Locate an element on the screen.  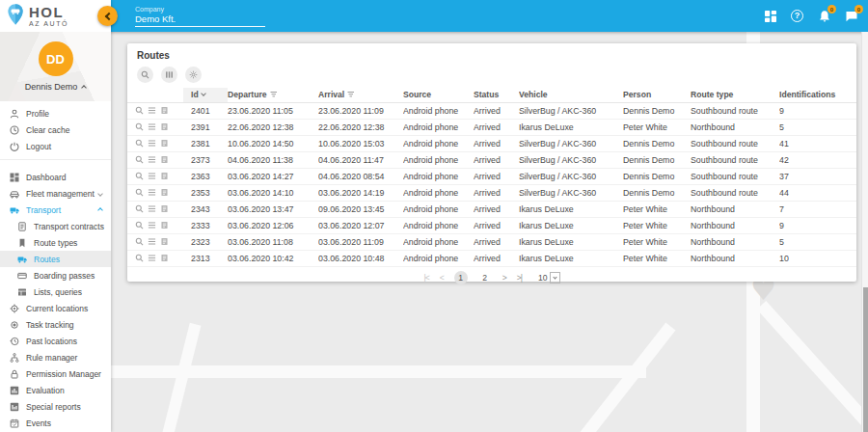
column-header-status: Status is located at coordinates (496, 94).